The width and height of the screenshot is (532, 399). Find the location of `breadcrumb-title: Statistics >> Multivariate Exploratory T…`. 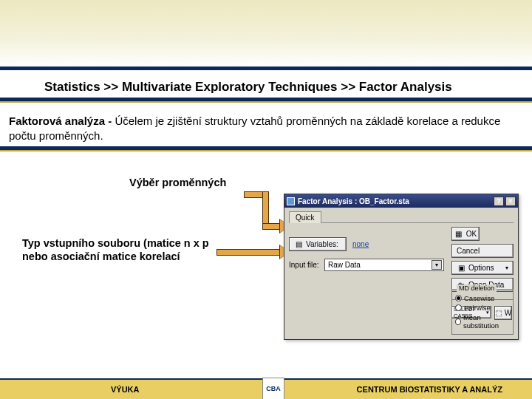

breadcrumb-title: Statistics >> Multivariate Exploratory T… is located at coordinates (248, 87).